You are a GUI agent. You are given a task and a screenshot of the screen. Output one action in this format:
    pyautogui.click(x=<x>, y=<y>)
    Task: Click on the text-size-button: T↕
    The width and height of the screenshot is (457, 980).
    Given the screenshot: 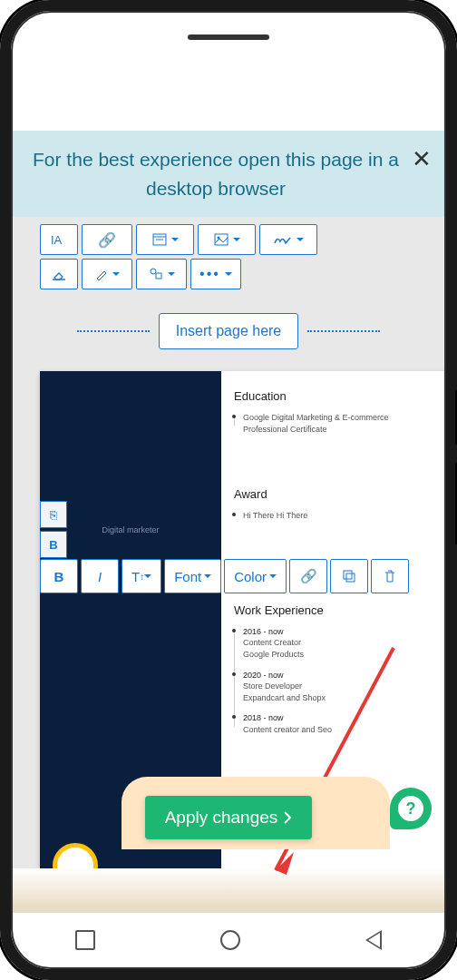 What is the action you would take?
    pyautogui.click(x=141, y=576)
    